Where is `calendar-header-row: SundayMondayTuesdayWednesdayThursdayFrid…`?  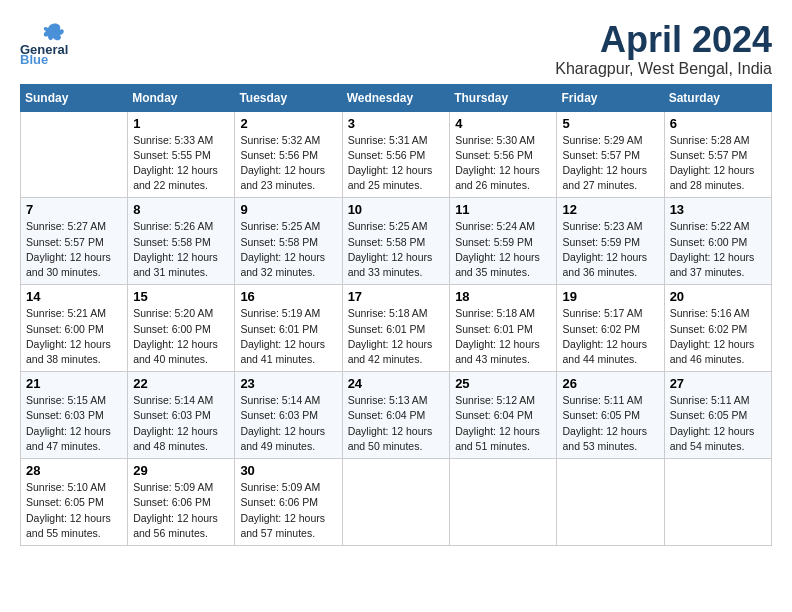 calendar-header-row: SundayMondayTuesdayWednesdayThursdayFrid… is located at coordinates (396, 98).